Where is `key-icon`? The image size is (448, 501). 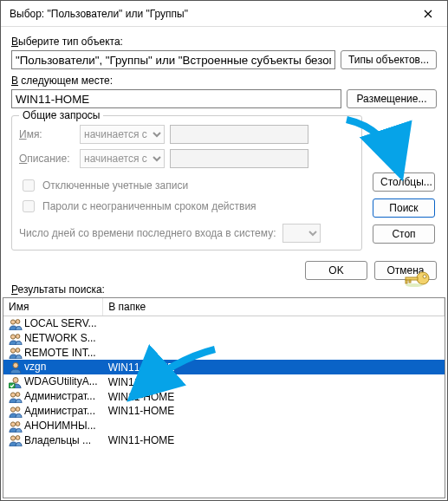
key-icon is located at coordinates (418, 278).